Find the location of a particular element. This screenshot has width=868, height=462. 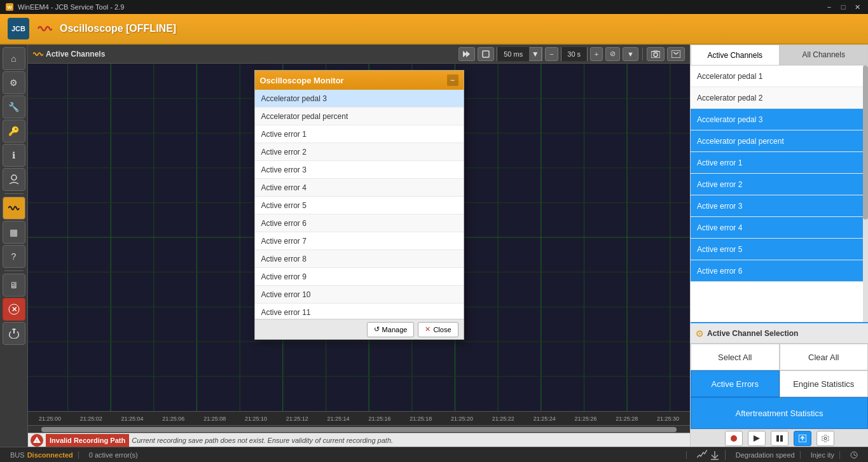

list-item: Accelerator pedal 3 is located at coordinates (359, 99).